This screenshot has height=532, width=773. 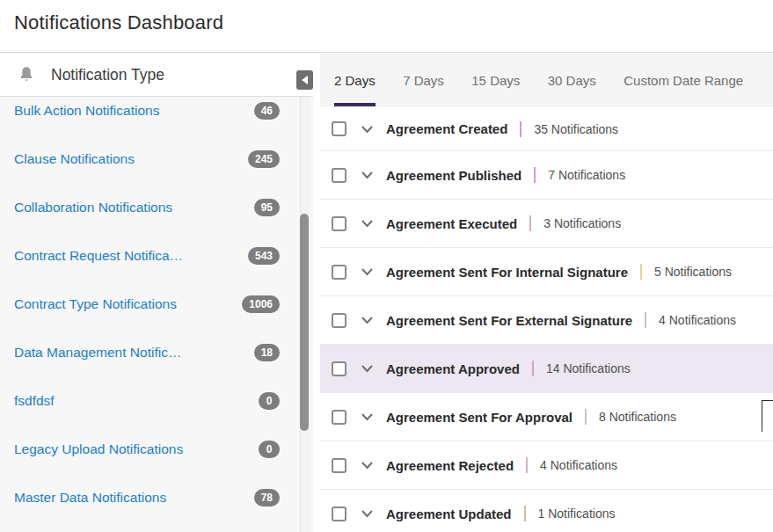 I want to click on row-count: 35 Notifications, so click(x=576, y=129).